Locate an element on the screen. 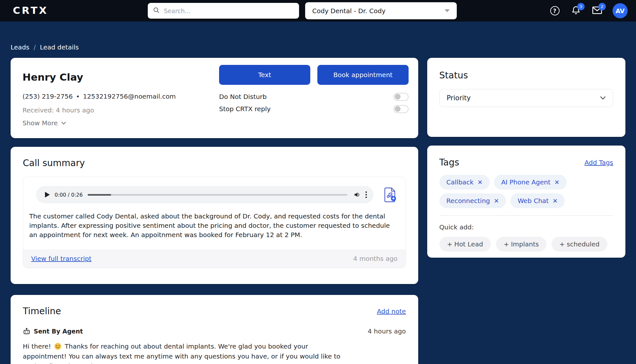  quick-add-label-text: Implants is located at coordinates (525, 244).